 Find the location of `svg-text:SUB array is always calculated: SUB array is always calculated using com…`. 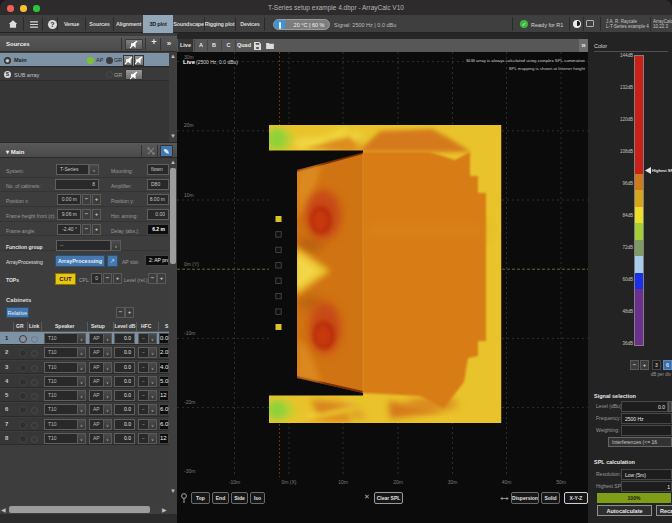

svg-text:SUB array is always calculated: SUB array is always calculated using com… is located at coordinates (526, 60).